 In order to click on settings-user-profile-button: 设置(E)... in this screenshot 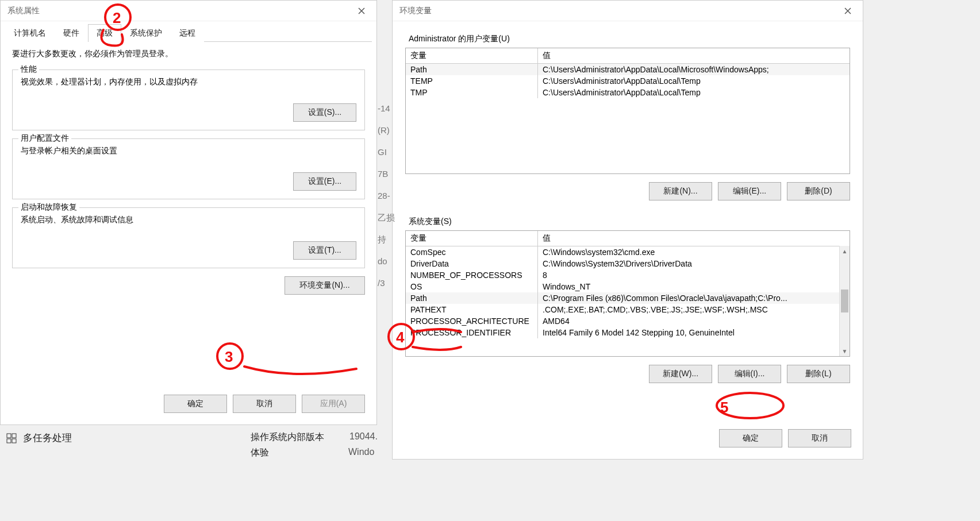, I will do `click(325, 182)`.